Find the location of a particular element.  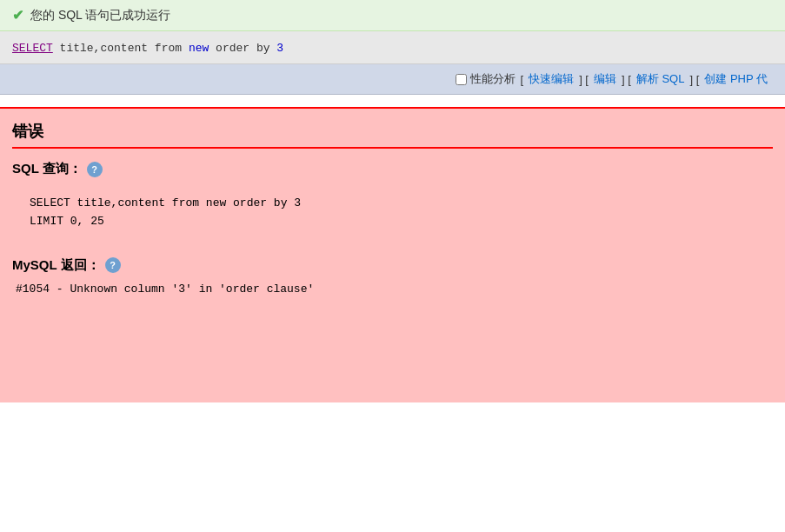

parse-sql-link: 解析 SQL is located at coordinates (661, 79).